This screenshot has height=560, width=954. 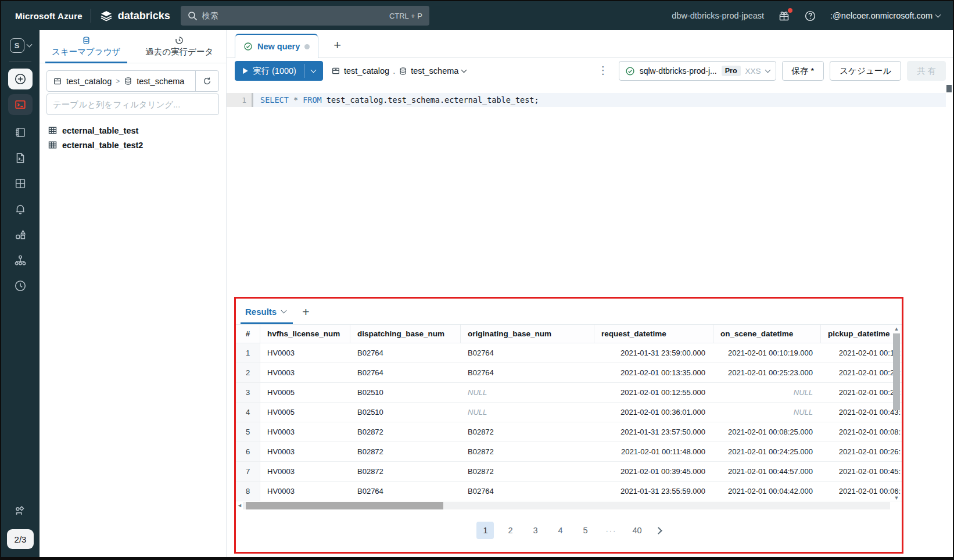 What do you see at coordinates (784, 16) in the screenshot?
I see `gift-icon` at bounding box center [784, 16].